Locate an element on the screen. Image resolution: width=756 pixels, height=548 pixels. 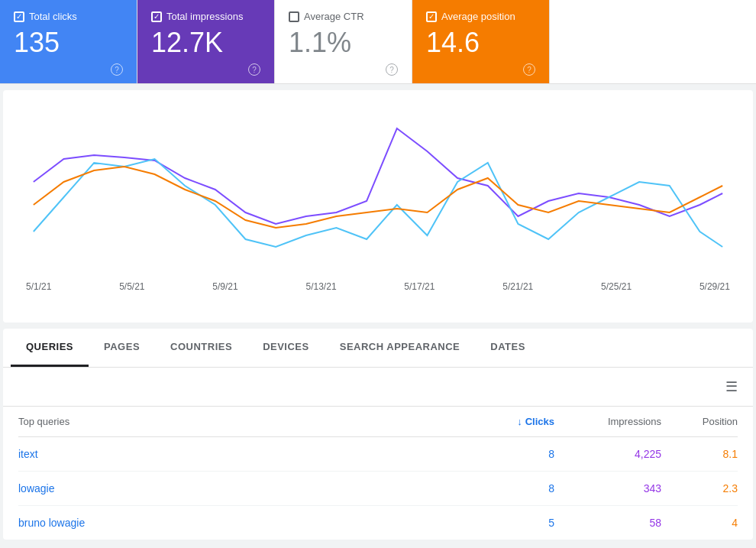
row-1-query: lowagie is located at coordinates (241, 488).